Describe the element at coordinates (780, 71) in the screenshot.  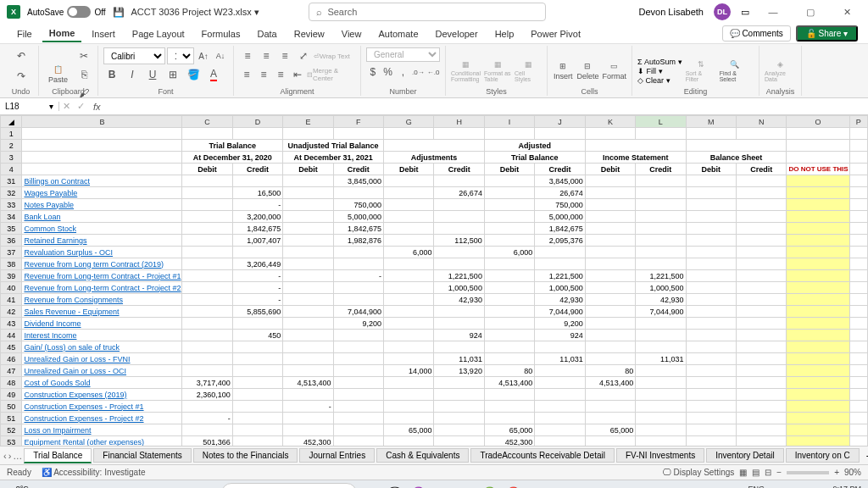
I see `analyze-data-button: ◈Analyze Data` at that location.